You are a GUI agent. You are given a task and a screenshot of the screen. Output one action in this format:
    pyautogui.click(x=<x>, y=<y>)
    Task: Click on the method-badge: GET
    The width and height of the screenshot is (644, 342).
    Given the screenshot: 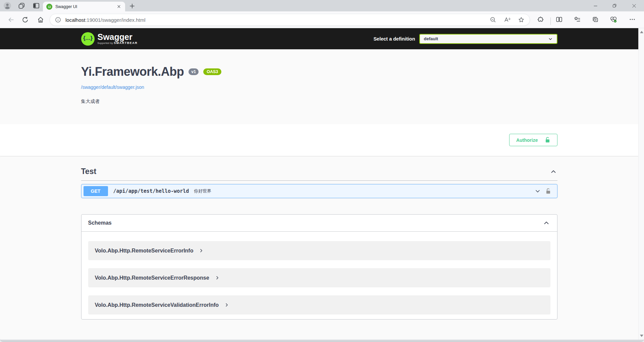 What is the action you would take?
    pyautogui.click(x=96, y=191)
    